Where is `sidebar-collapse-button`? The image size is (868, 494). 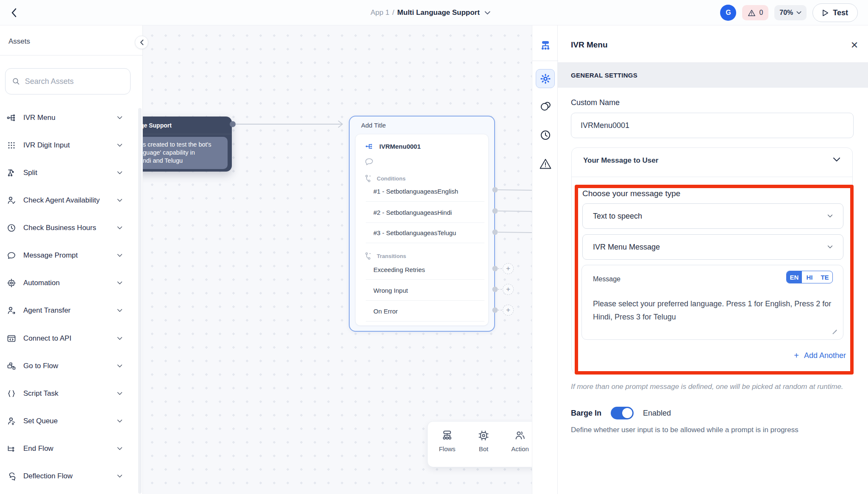
sidebar-collapse-button is located at coordinates (142, 42).